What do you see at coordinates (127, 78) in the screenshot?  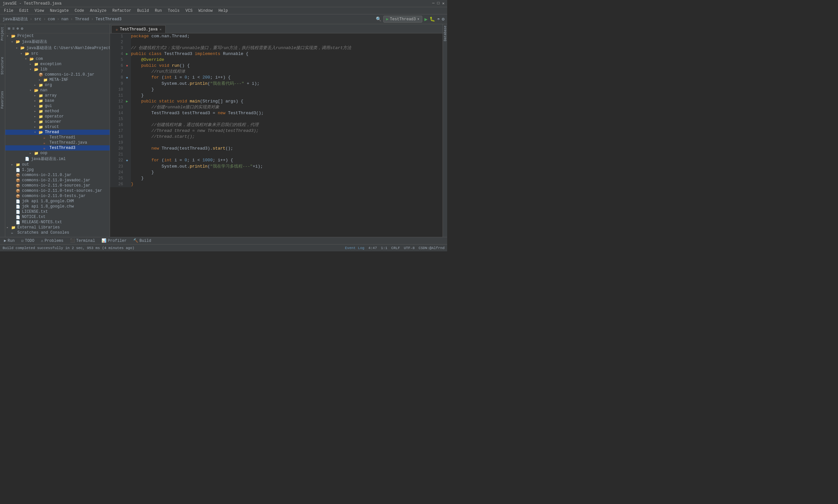 I see `gutter-8: ◆` at bounding box center [127, 78].